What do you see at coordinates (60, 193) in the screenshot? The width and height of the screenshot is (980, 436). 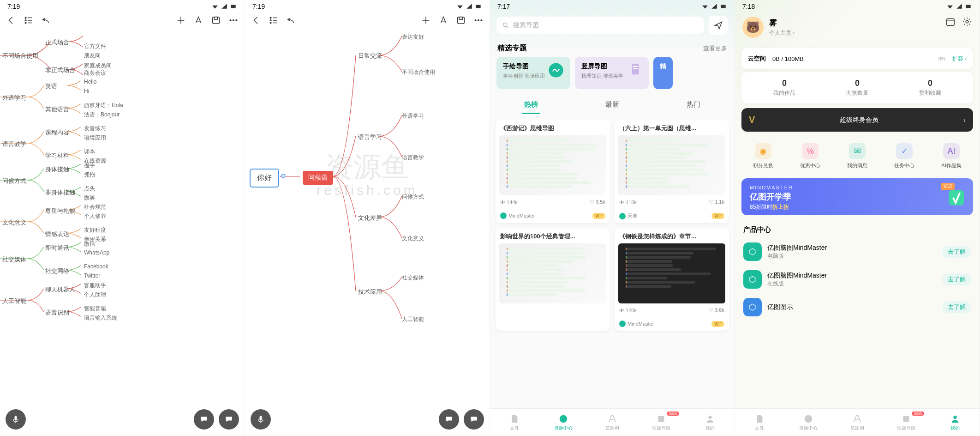 I see `mm-node: 非身体接触` at bounding box center [60, 193].